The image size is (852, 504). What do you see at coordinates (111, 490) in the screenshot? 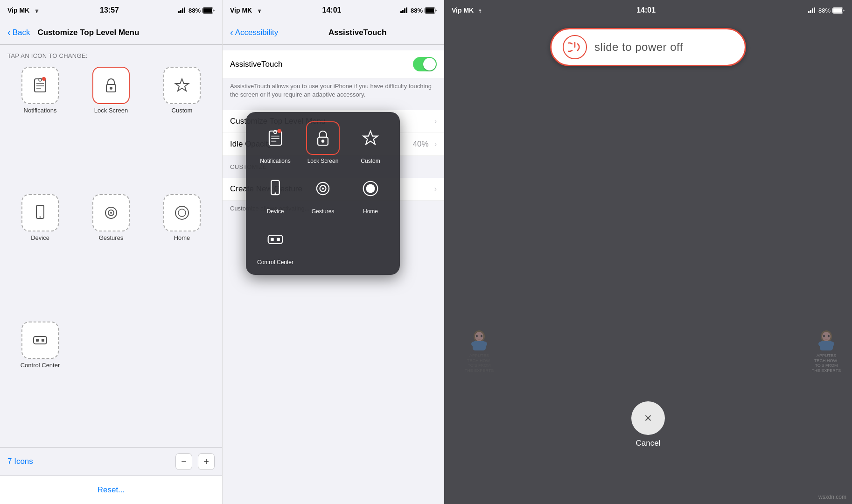
I see `reset-button: Reset...` at bounding box center [111, 490].